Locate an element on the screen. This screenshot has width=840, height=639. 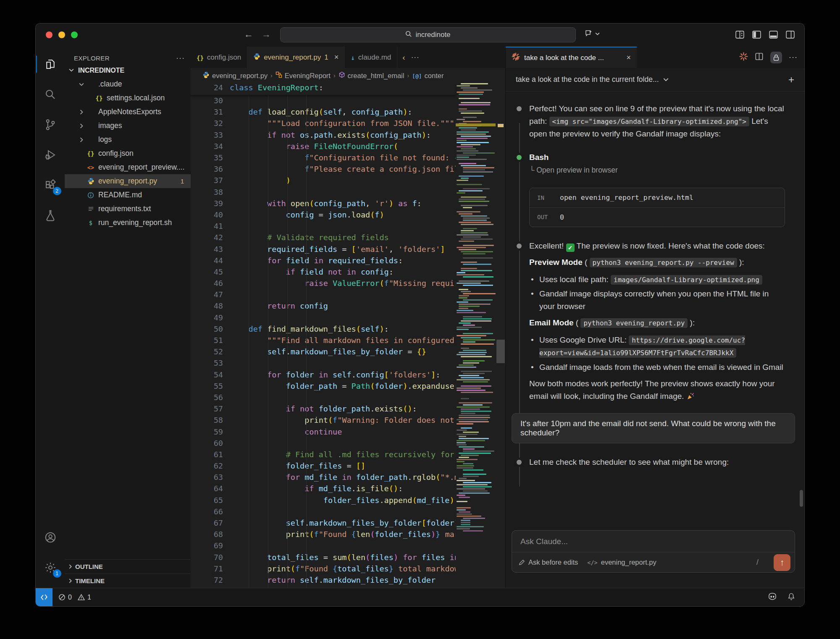
file-tree-item: requirements.txt is located at coordinates (128, 209).